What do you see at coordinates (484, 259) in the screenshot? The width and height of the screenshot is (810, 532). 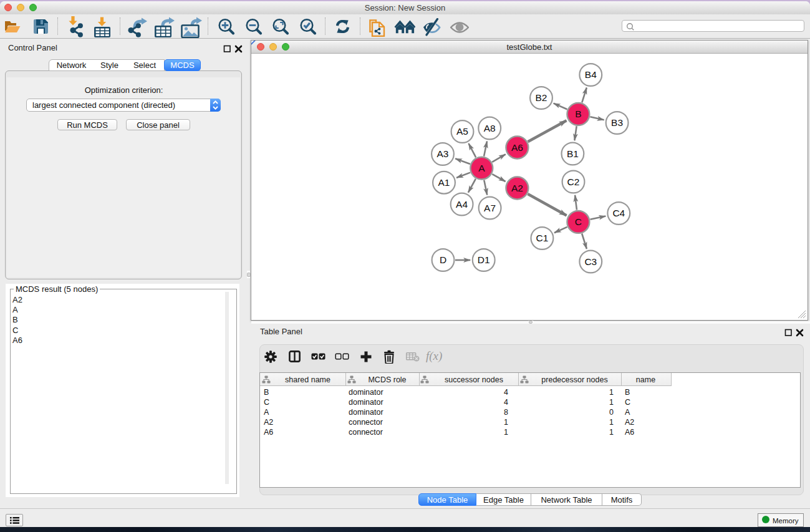 I see `svg-text: D1` at bounding box center [484, 259].